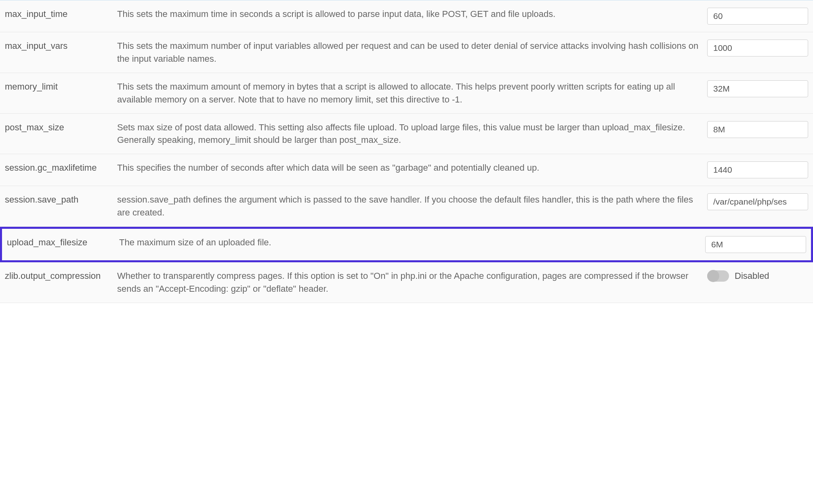 Image resolution: width=813 pixels, height=504 pixels. I want to click on setting-input-session-save-path, so click(758, 202).